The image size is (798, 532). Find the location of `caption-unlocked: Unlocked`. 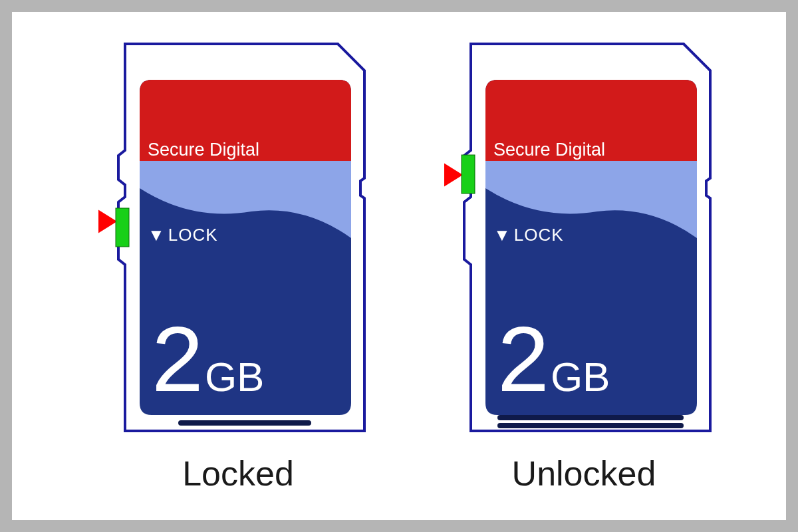

caption-unlocked: Unlocked is located at coordinates (584, 473).